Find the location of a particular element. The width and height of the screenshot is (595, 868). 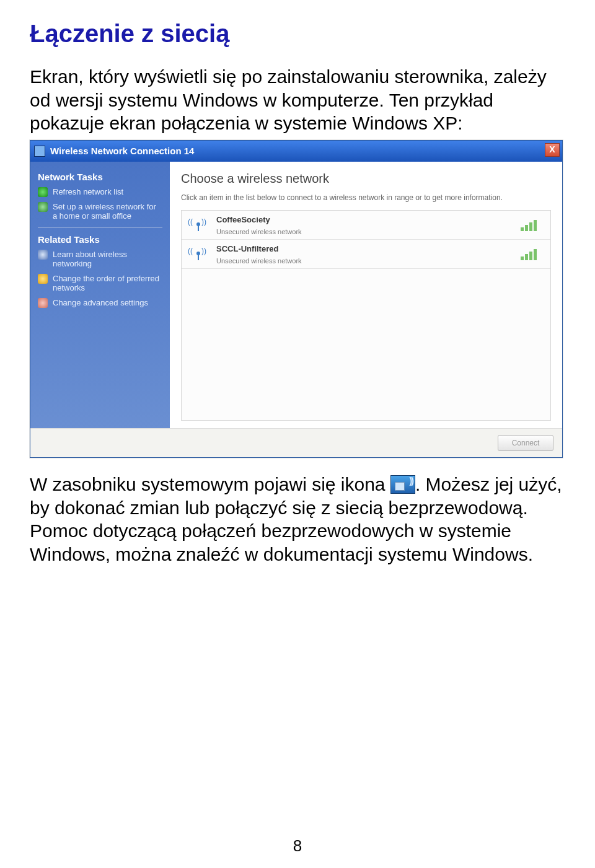

sidebar-task-label: Set up a wireless network for a home or … is located at coordinates (108, 212).